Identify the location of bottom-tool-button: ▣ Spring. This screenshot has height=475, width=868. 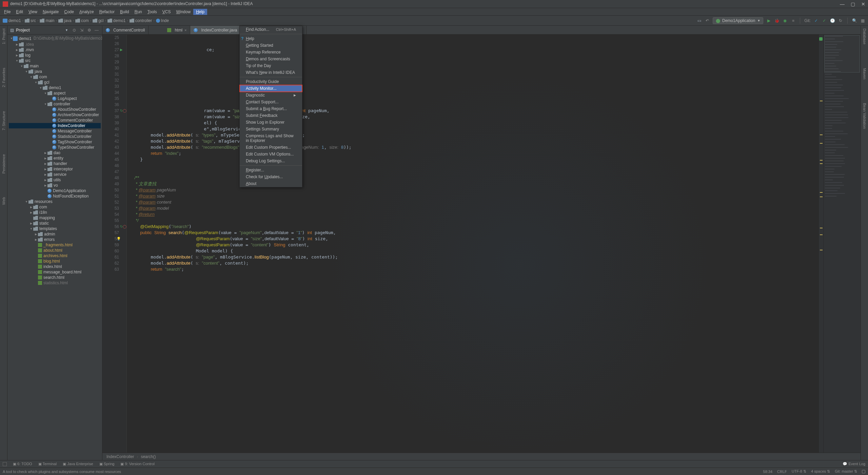
(107, 464).